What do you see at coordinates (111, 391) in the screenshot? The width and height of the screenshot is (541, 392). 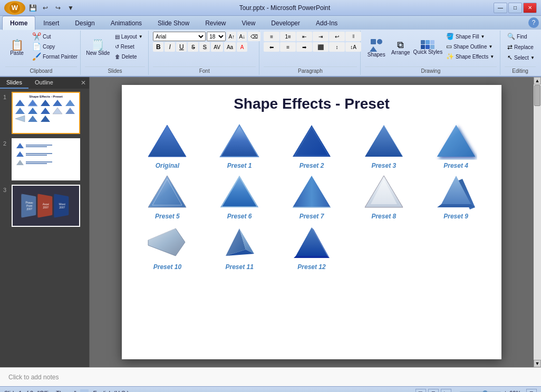 I see `language-label: English (U.S.)` at bounding box center [111, 391].